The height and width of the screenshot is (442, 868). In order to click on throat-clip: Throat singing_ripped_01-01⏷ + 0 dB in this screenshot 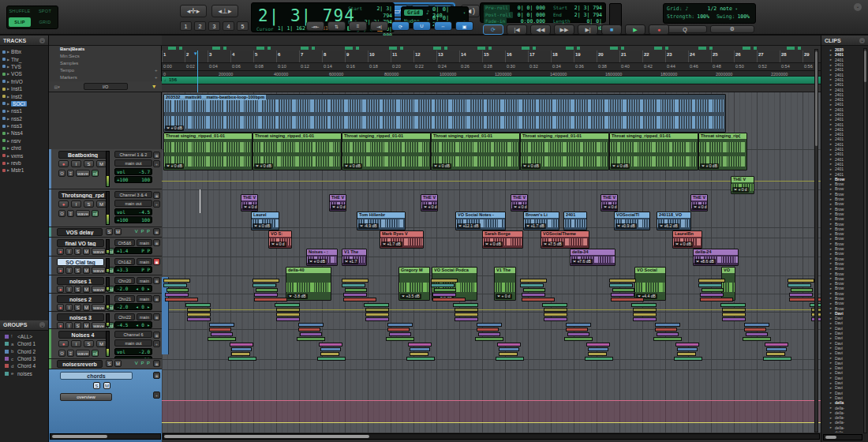, I will do `click(297, 152)`.